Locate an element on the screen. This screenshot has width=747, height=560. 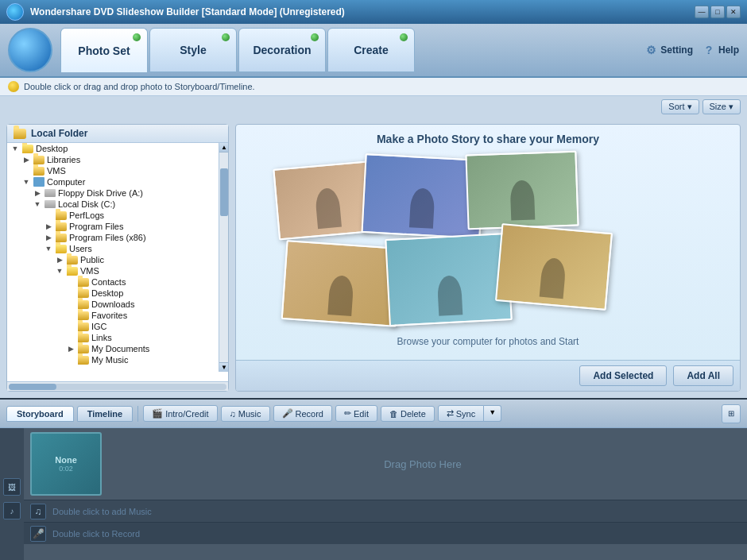
tree-item-label: Users is located at coordinates (81, 249).